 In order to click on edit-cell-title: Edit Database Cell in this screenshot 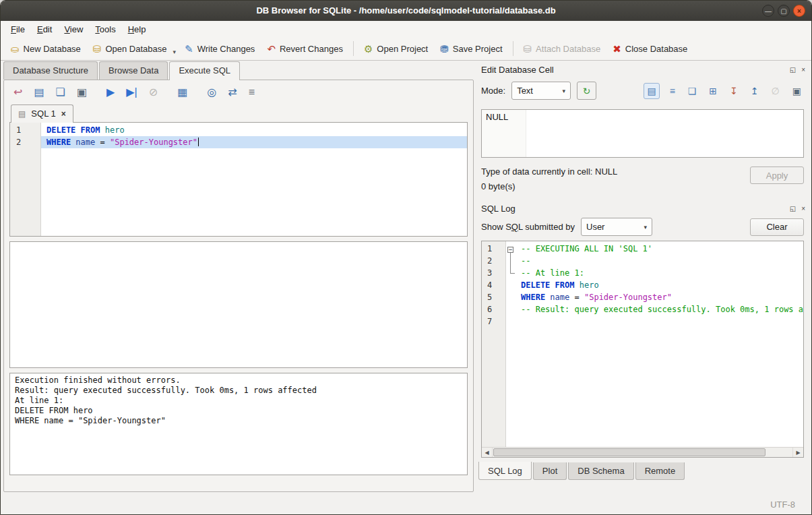, I will do `click(518, 70)`.